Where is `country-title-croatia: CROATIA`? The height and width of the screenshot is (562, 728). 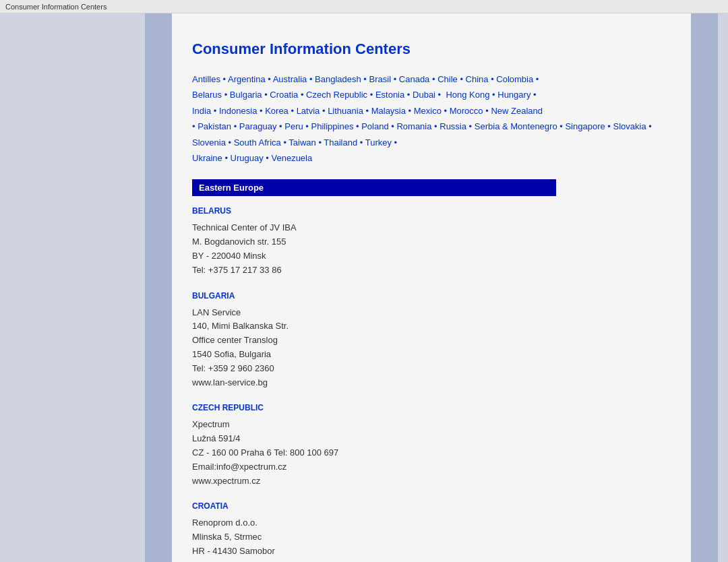
country-title-croatia: CROATIA is located at coordinates (431, 506).